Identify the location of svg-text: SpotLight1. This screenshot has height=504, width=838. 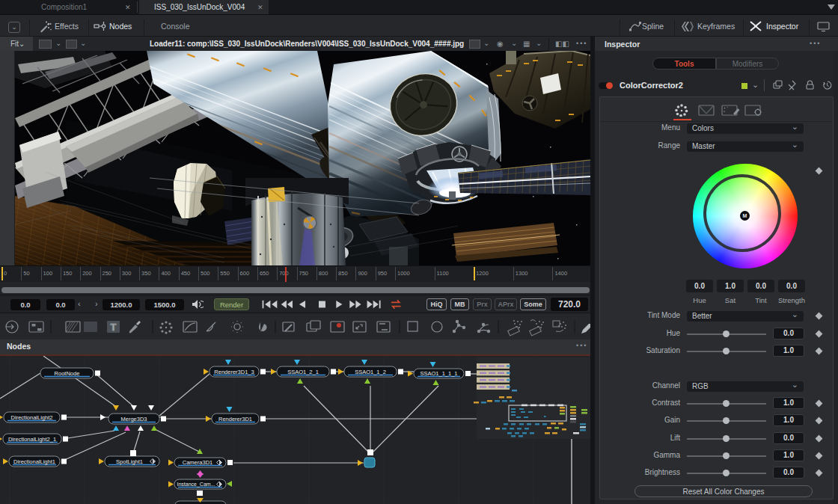
(129, 462).